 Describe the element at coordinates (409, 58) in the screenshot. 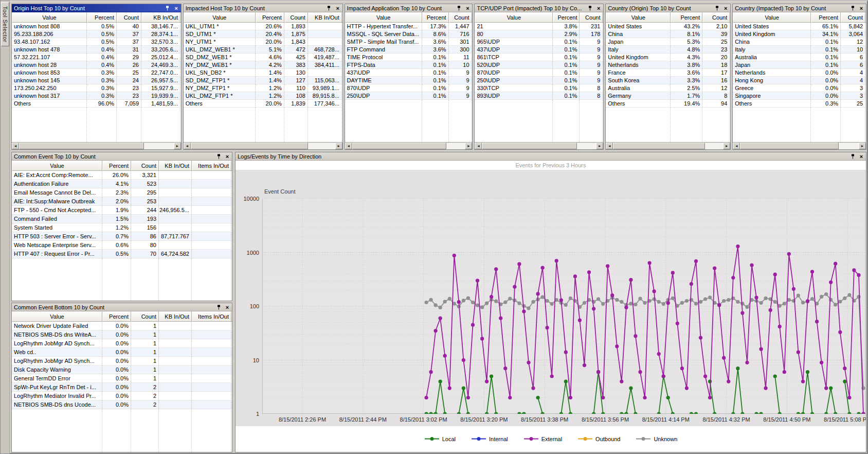

I see `table-row: TIME Protocol0.1%11` at that location.